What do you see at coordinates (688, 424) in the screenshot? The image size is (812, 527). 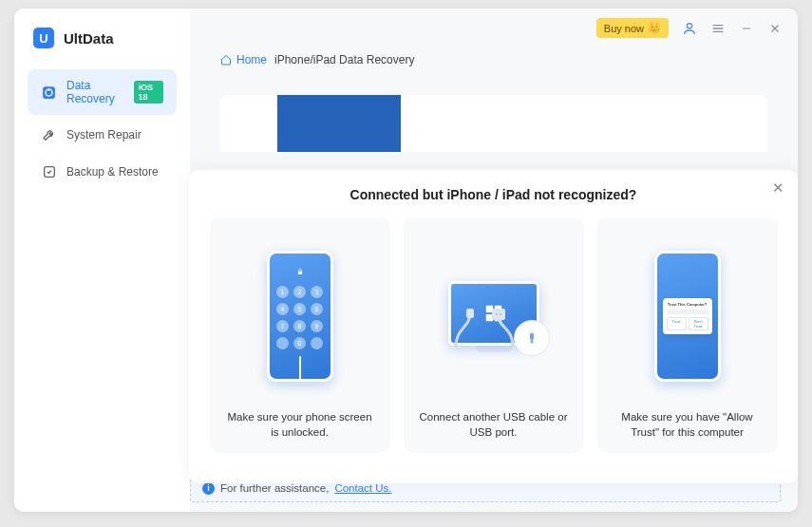 I see `card-caption: Make sure you have "Allow Trust" for thi…` at bounding box center [688, 424].